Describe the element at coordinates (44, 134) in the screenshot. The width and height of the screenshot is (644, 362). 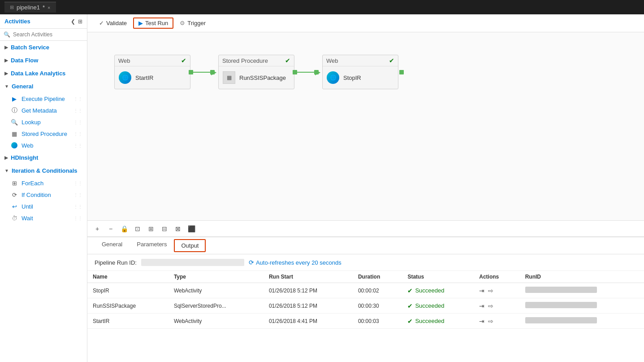
I see `stored-procedure-label: Stored Procedure` at that location.